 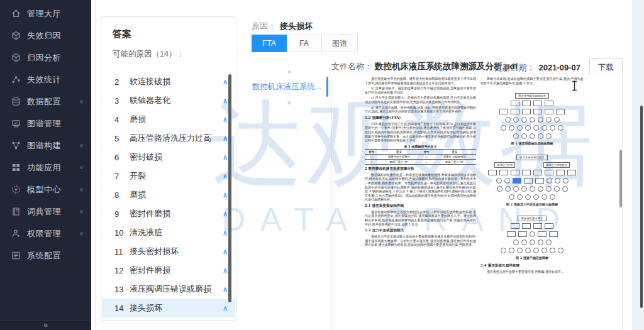 I want to click on highlighted-node, so click(x=517, y=181).